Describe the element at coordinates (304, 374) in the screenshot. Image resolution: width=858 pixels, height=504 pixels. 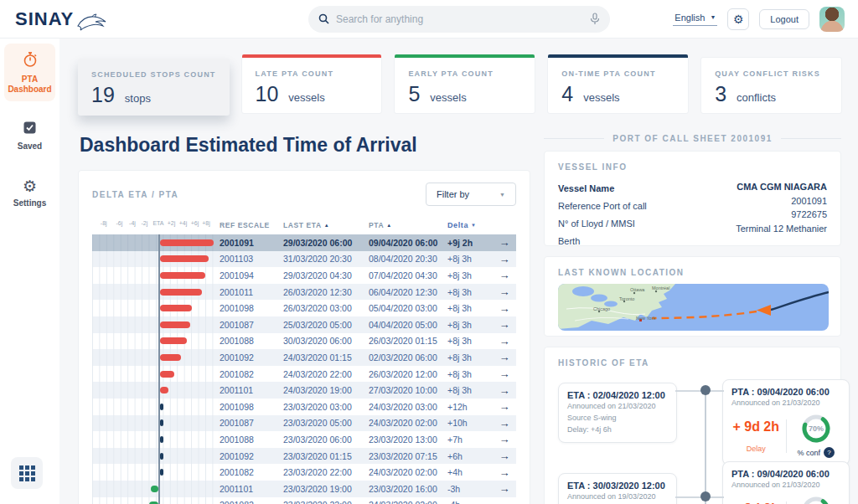
I see `table-row: 200108224/03/2020 22:0026/03/2020 12:00+…` at that location.